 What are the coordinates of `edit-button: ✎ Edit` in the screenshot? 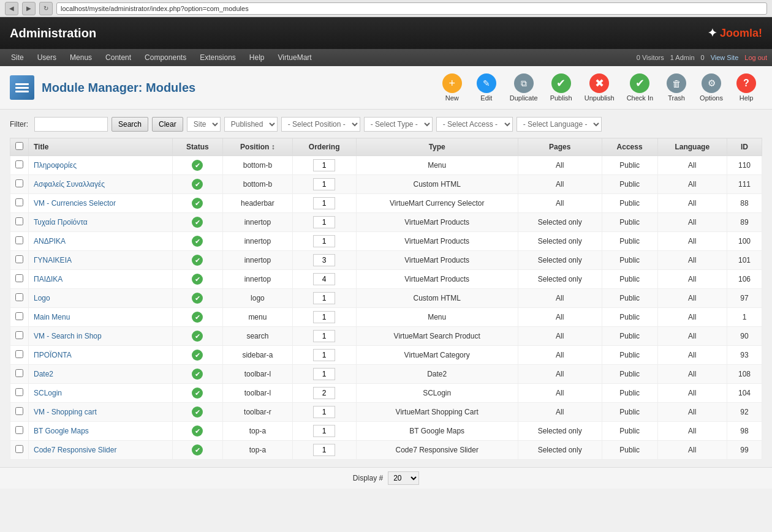 It's located at (486, 88).